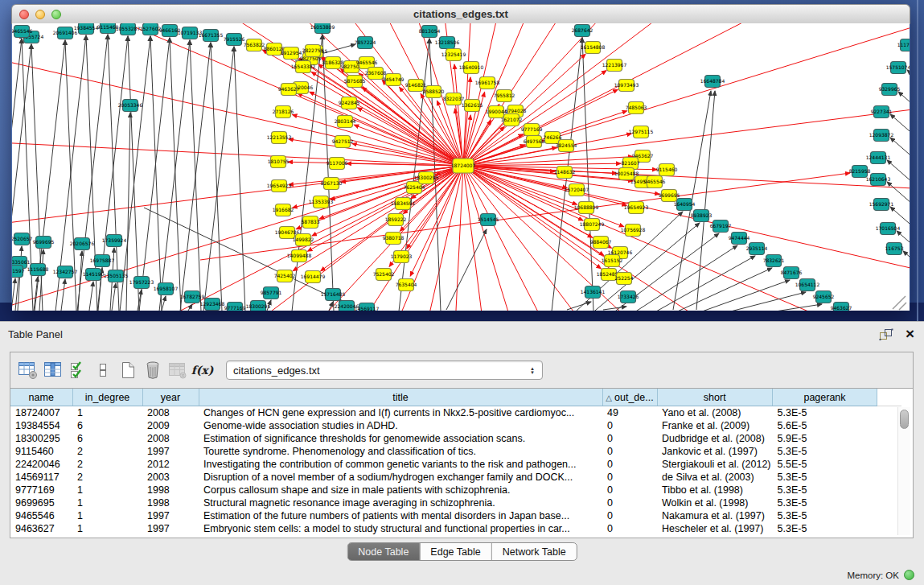 This screenshot has width=924, height=585. I want to click on graph-node-label: 9463627, so click(290, 89).